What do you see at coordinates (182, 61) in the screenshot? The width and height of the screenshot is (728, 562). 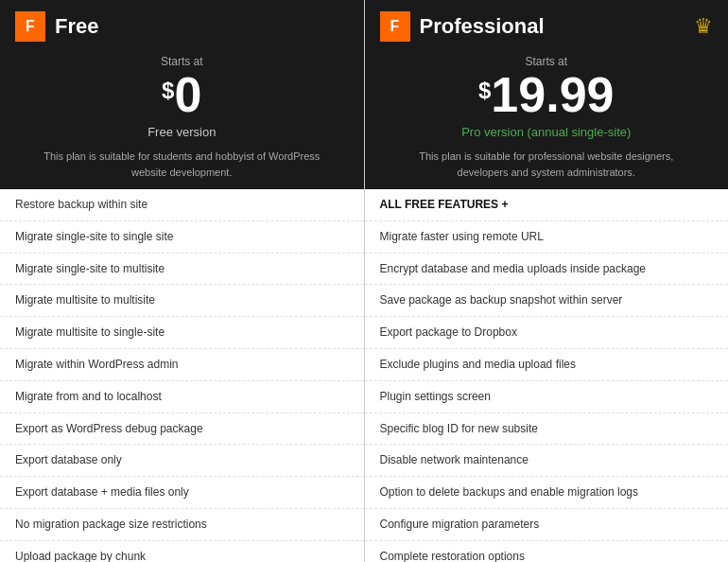 I see `free-starts-at: Starts at` at bounding box center [182, 61].